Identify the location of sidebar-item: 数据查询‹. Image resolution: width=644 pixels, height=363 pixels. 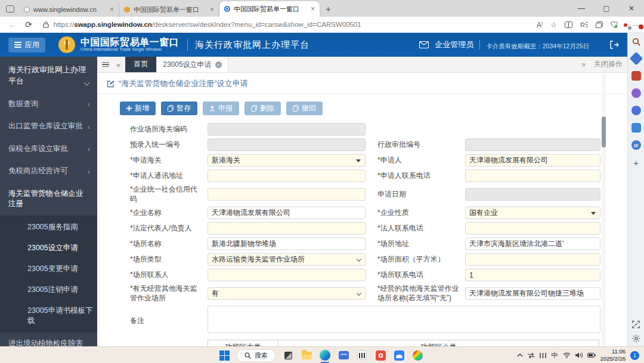
(49, 104).